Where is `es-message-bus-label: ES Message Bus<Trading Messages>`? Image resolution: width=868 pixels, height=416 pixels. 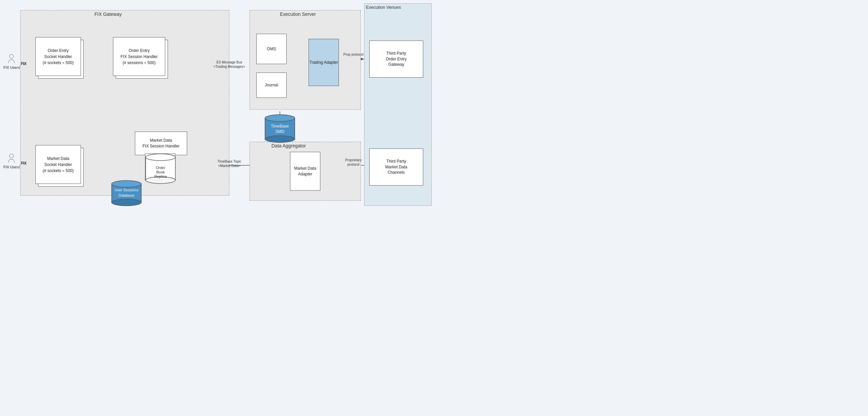
es-message-bus-label: ES Message Bus<Trading Messages> is located at coordinates (229, 64).